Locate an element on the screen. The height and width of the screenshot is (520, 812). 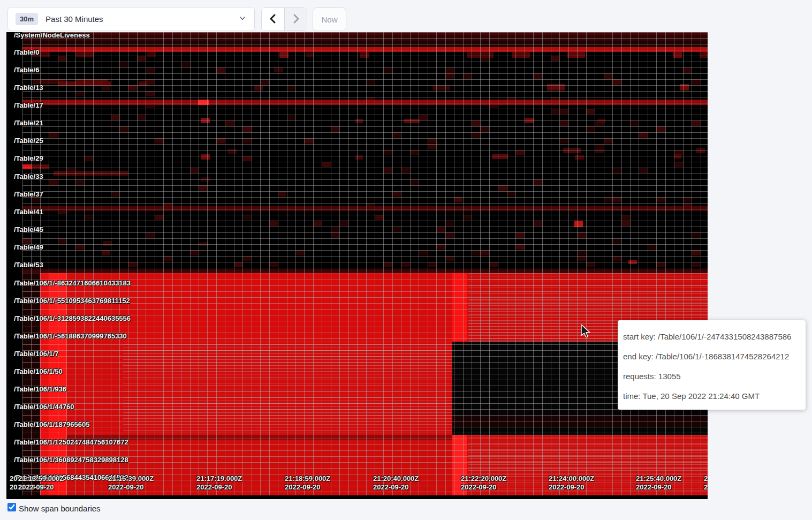
row-label: /Table/53 is located at coordinates (29, 265).